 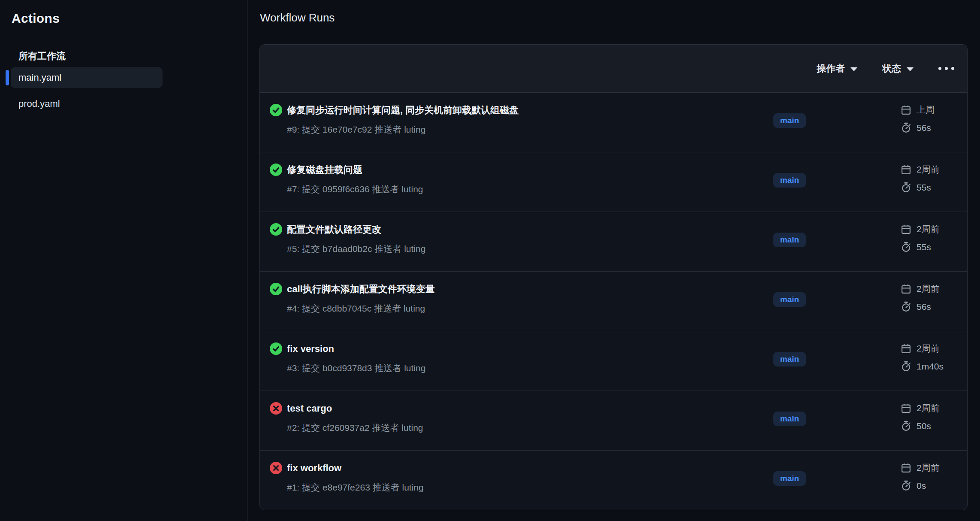 What do you see at coordinates (920, 486) in the screenshot?
I see `run-duration-line: 0s` at bounding box center [920, 486].